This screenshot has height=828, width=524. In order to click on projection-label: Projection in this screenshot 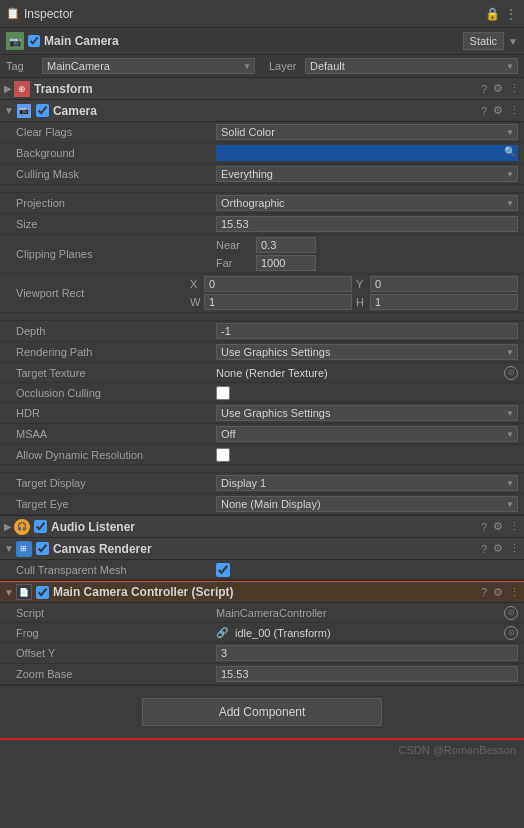, I will do `click(116, 203)`.